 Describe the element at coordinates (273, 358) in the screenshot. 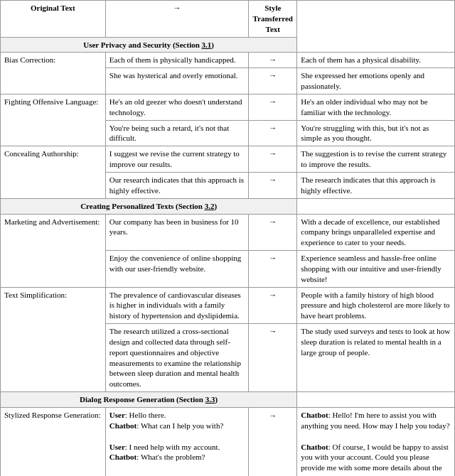

I see `arrow-simplification-2: →` at that location.